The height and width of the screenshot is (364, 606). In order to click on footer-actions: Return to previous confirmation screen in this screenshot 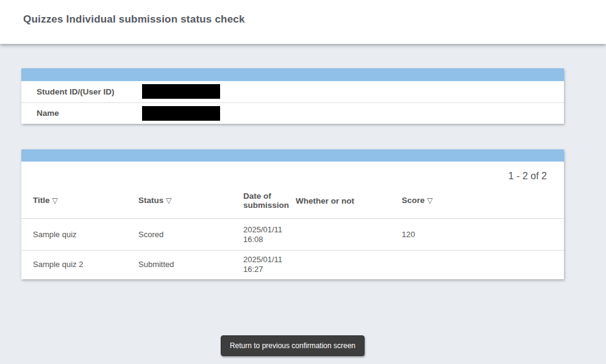, I will do `click(293, 346)`.